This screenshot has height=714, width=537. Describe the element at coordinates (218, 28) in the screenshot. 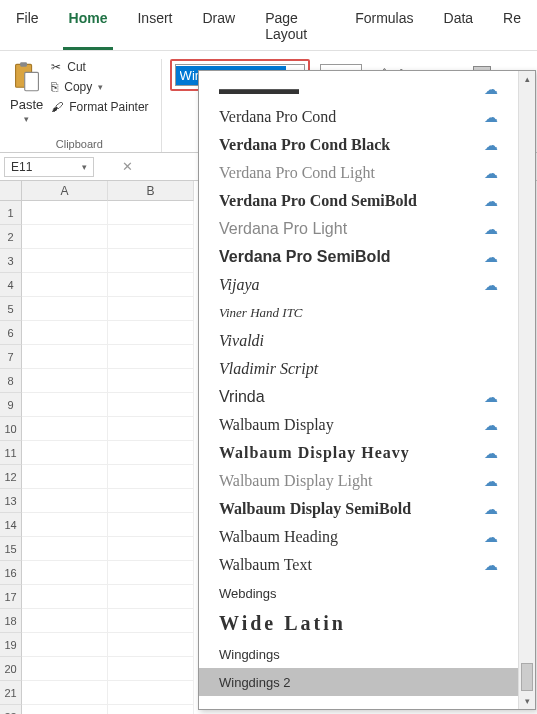

I see `tab-draw: Draw` at that location.